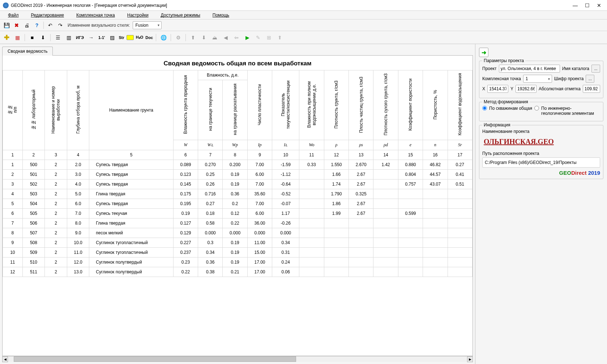  What do you see at coordinates (43, 38) in the screenshot?
I see `download-icon: ⬇` at bounding box center [43, 38].